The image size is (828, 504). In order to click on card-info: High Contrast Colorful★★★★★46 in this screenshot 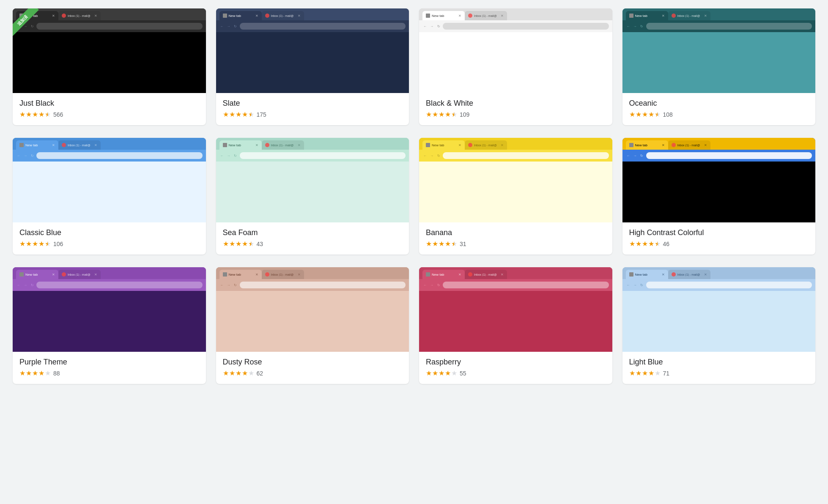, I will do `click(719, 238)`.